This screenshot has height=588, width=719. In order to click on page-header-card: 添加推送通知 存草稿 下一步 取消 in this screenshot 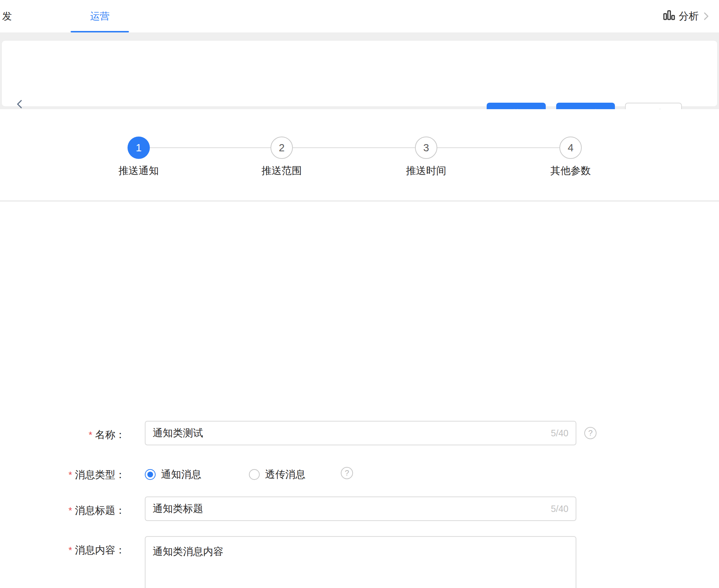, I will do `click(360, 74)`.